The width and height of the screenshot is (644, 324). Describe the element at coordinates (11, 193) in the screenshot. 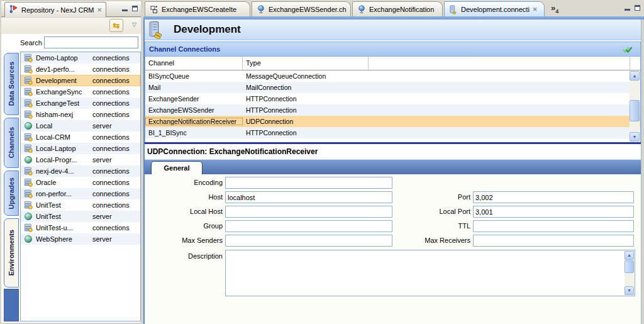

I see `sidebar-tab-upgrades: Upgrades` at that location.